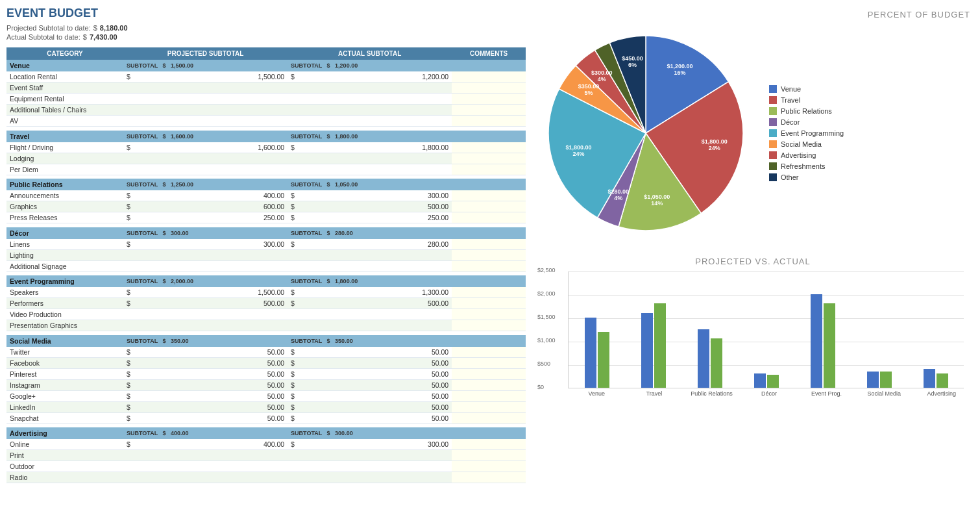 Image resolution: width=980 pixels, height=530 pixels. I want to click on th-category: CATEGORY, so click(65, 53).